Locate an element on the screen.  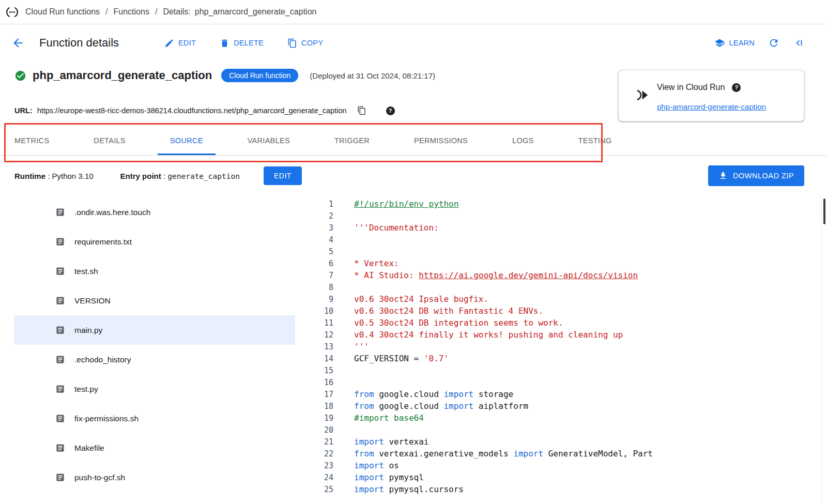
line-number: 10 is located at coordinates (320, 311).